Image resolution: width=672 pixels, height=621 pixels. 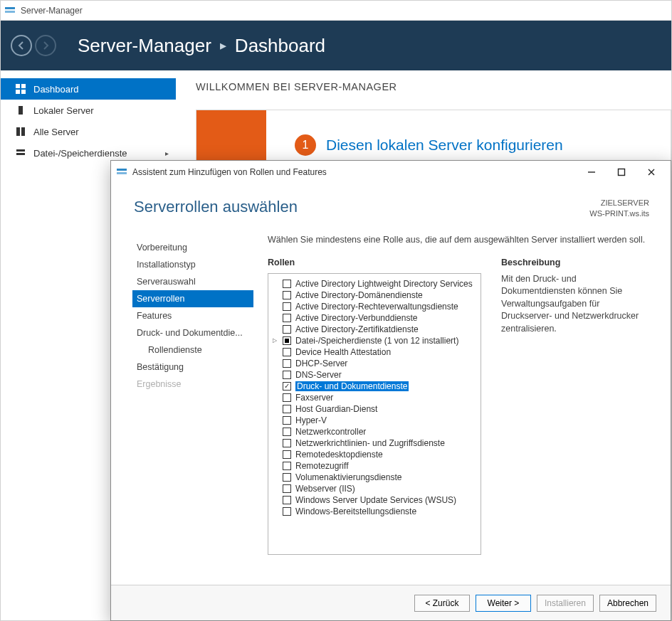 What do you see at coordinates (374, 466) in the screenshot?
I see `role-row: Remotezugriff` at bounding box center [374, 466].